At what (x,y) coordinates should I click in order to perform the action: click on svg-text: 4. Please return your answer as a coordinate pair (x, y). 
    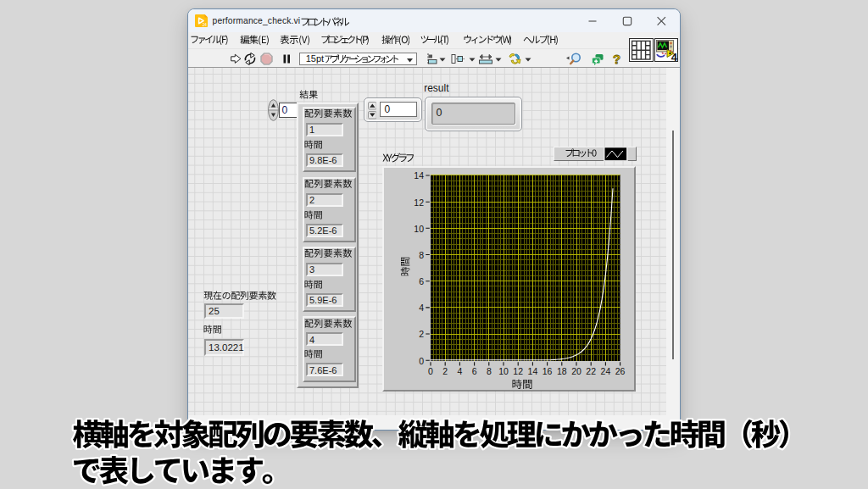
    Looking at the image, I should click on (675, 56).